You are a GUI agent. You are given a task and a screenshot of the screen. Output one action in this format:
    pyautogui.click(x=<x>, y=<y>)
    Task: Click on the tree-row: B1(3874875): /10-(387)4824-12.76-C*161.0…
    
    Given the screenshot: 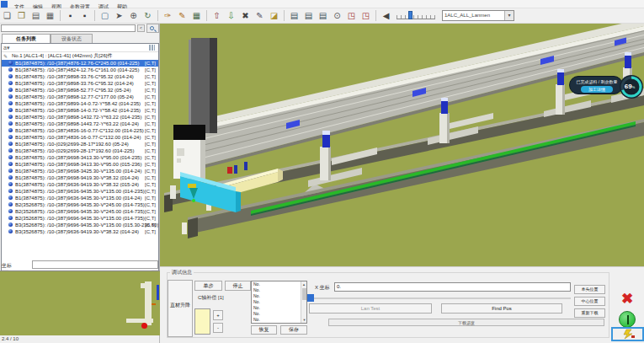 What is the action you would take?
    pyautogui.click(x=80, y=70)
    